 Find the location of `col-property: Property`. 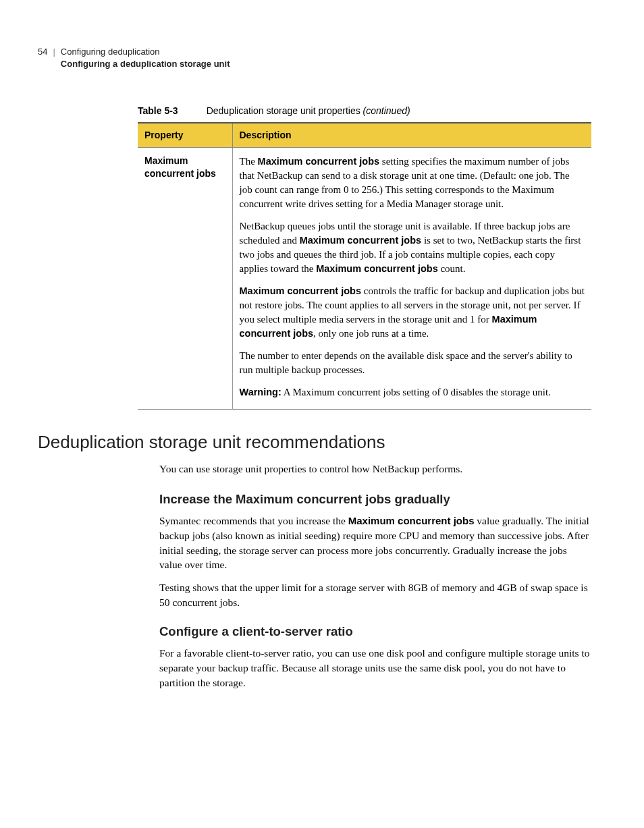

col-property: Property is located at coordinates (185, 135).